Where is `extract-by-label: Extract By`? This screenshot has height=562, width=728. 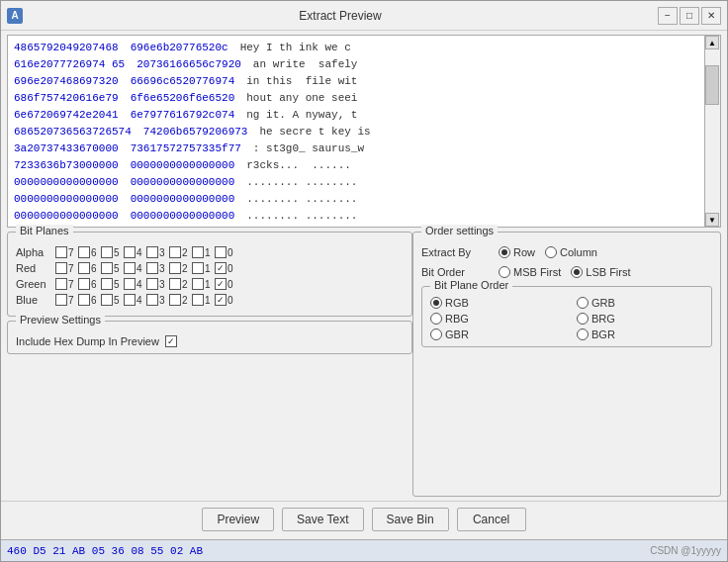
extract-by-label: Extract By is located at coordinates (456, 252).